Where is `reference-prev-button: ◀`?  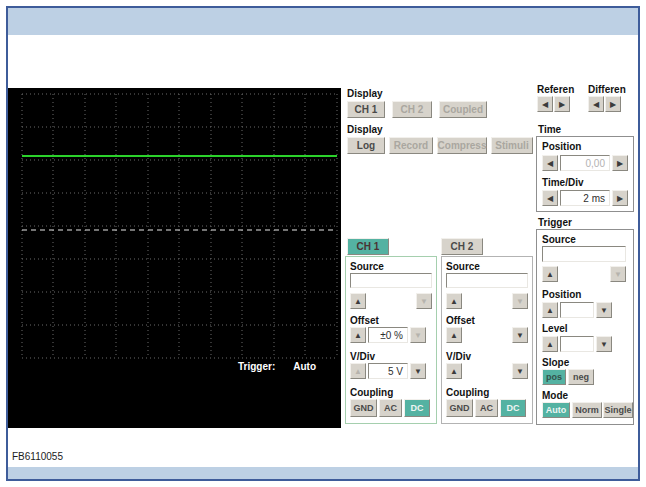 reference-prev-button: ◀ is located at coordinates (545, 104).